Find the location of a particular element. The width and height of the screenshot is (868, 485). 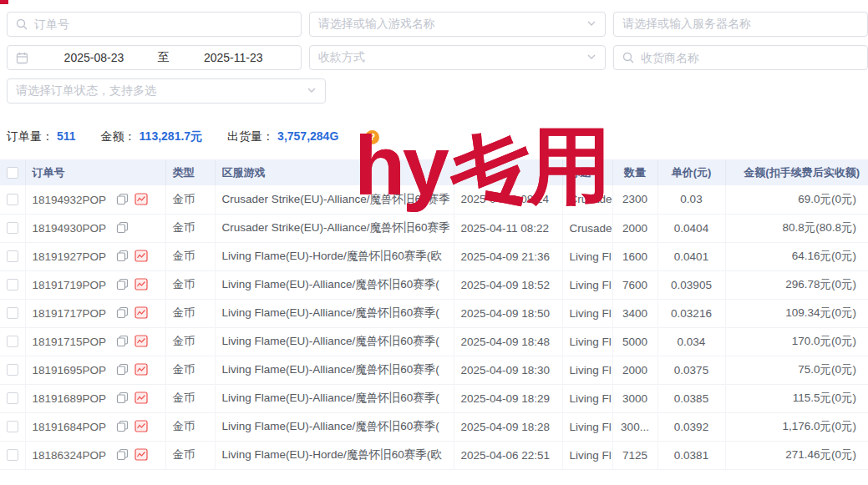

search-icon is located at coordinates (628, 58).